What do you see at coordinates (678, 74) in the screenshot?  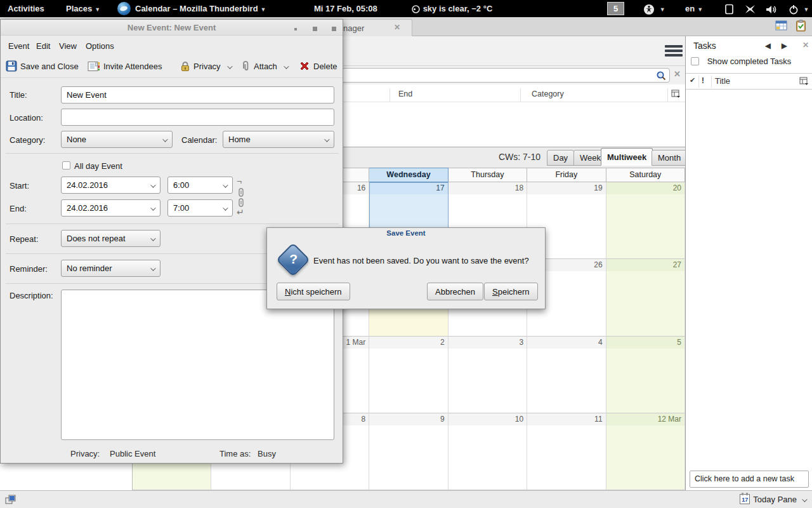 I see `clear-search-icon: ✕` at bounding box center [678, 74].